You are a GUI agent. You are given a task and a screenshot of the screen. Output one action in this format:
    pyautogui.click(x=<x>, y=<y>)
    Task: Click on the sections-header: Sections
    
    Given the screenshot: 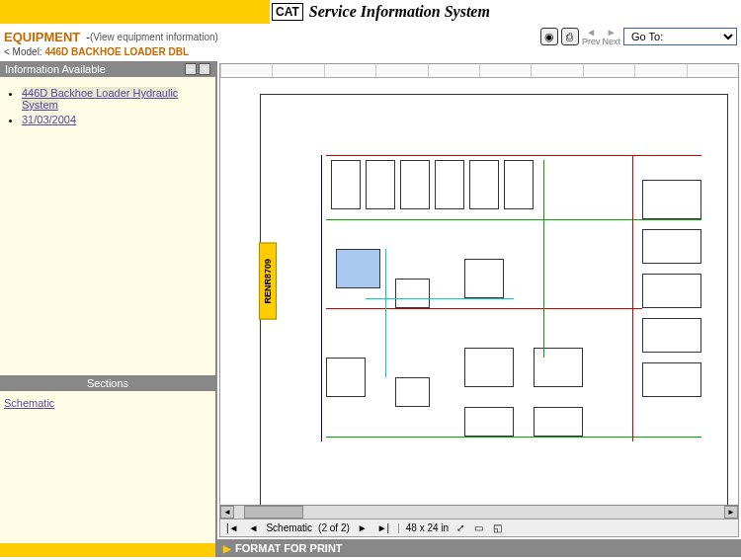 What is the action you would take?
    pyautogui.click(x=108, y=383)
    